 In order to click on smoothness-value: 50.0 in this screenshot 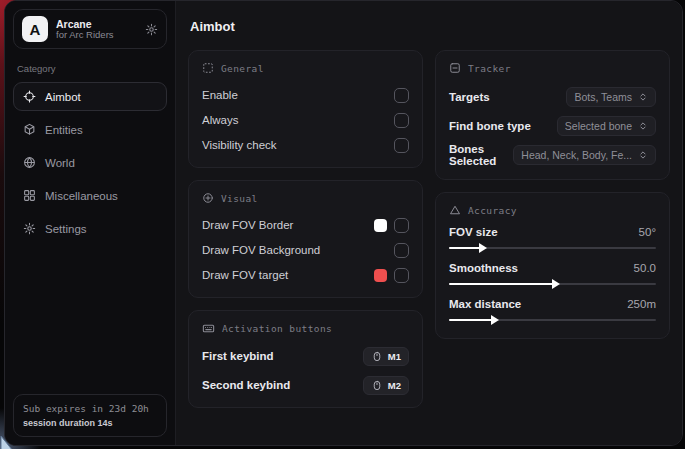, I will do `click(645, 268)`.